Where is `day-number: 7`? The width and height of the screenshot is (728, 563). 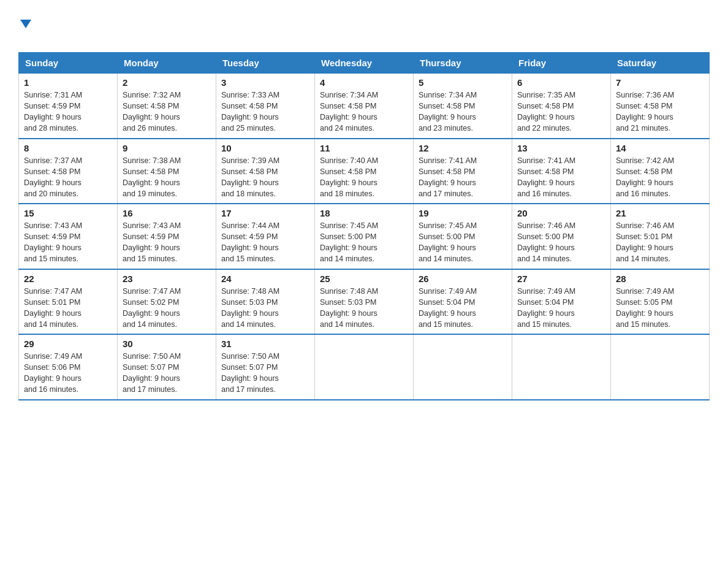 day-number: 7 is located at coordinates (660, 82).